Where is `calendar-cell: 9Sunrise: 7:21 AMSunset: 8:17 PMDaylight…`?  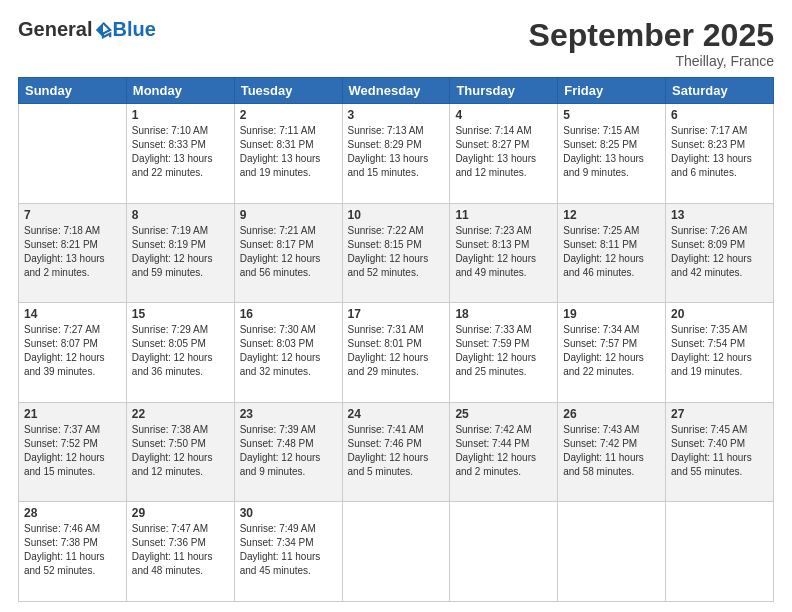 calendar-cell: 9Sunrise: 7:21 AMSunset: 8:17 PMDaylight… is located at coordinates (288, 253).